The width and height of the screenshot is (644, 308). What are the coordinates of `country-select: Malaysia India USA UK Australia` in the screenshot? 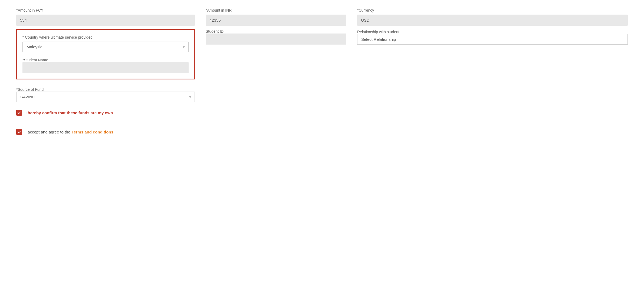 It's located at (106, 47).